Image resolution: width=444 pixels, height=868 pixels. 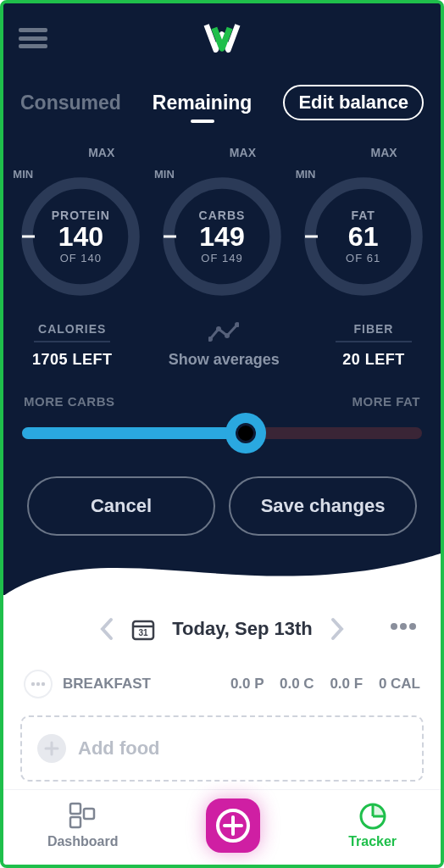 What do you see at coordinates (144, 632) in the screenshot?
I see `svg-text: 31` at bounding box center [144, 632].